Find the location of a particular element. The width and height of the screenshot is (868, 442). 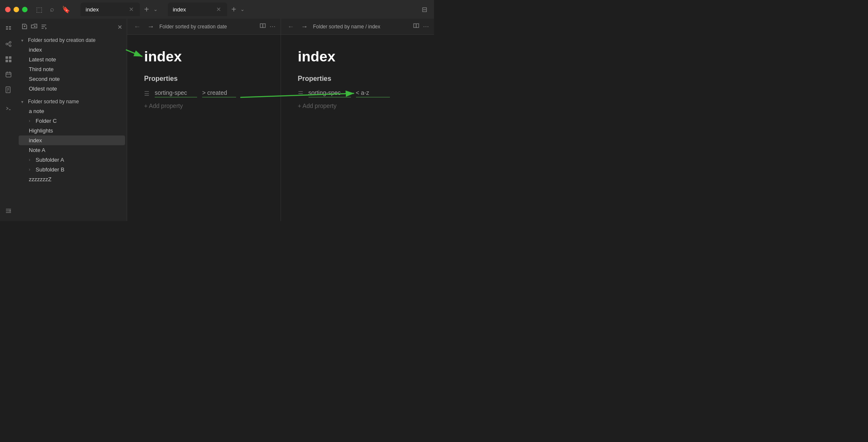

close-panel-icon: ✕ is located at coordinates (120, 27).